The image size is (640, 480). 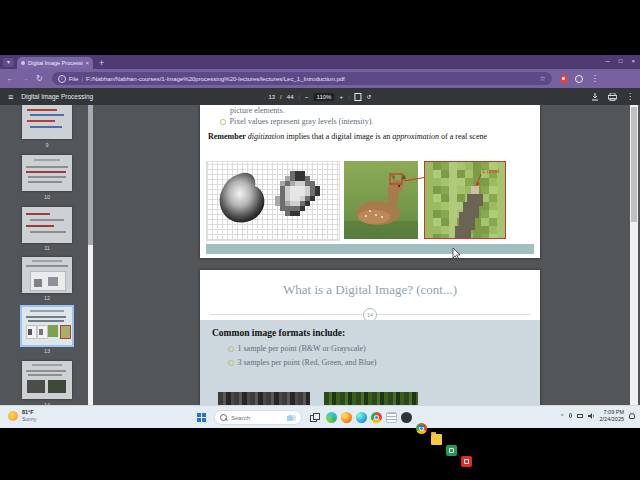 What do you see at coordinates (320, 78) in the screenshot?
I see `address-bar: ← → ↻ i File | F:/Nabhan/Nabhan-courses/…` at bounding box center [320, 78].